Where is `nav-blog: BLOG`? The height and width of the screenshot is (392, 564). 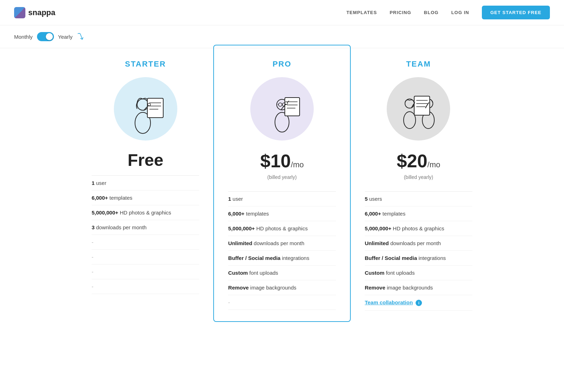 nav-blog: BLOG is located at coordinates (431, 13).